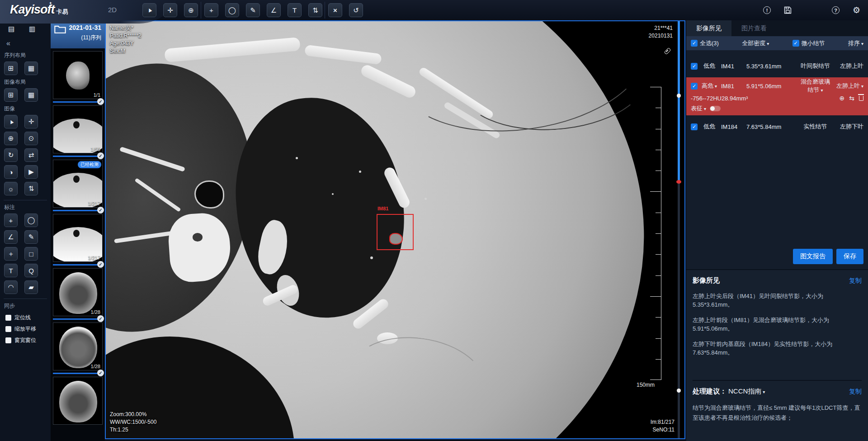 The width and height of the screenshot is (868, 441). I want to click on zoom-in-button: ⊕, so click(11, 138).